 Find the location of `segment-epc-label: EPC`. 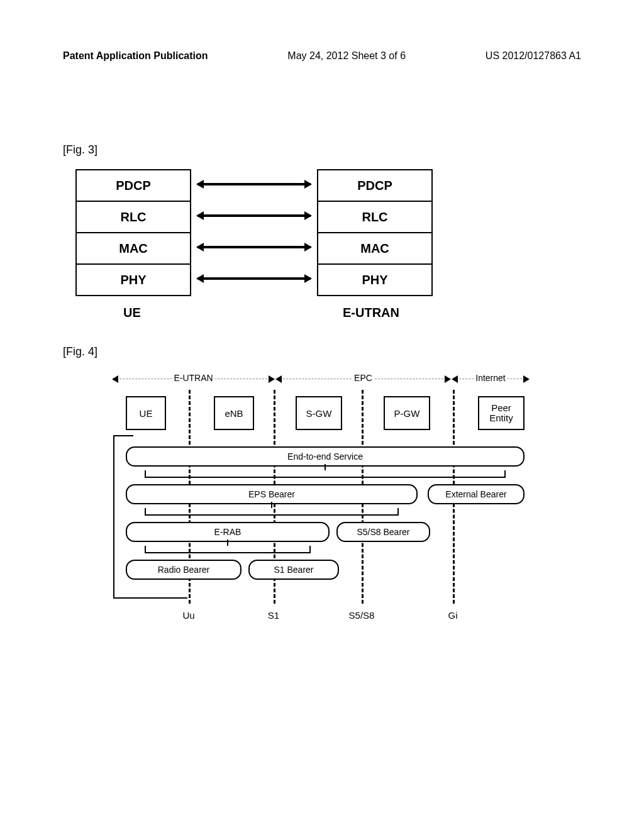

segment-epc-label: EPC is located at coordinates (364, 378).